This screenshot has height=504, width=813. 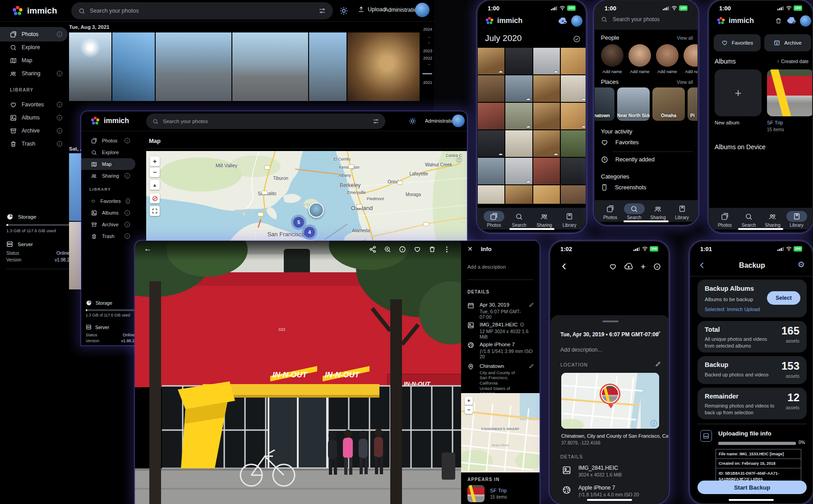 What do you see at coordinates (34, 11) in the screenshot?
I see `immich-logo: immich` at bounding box center [34, 11].